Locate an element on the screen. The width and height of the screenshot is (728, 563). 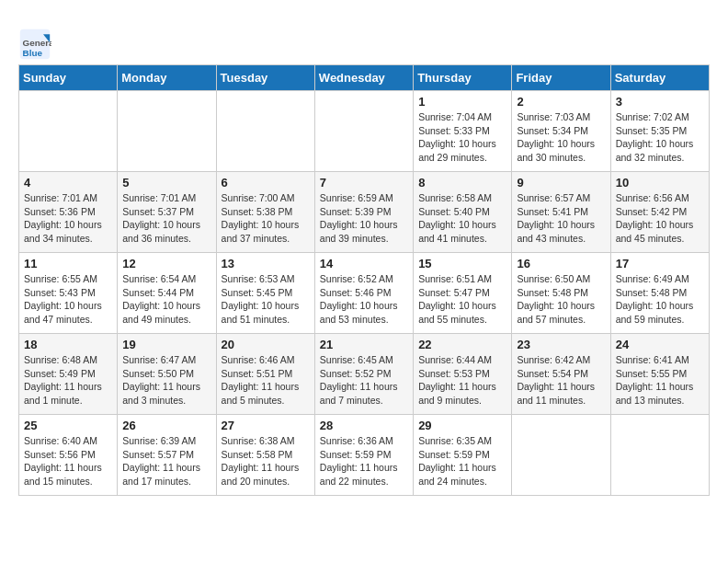
day-info: Sunrise: 7:03 AM Sunset: 5:34 PM Dayligh… is located at coordinates (561, 138).